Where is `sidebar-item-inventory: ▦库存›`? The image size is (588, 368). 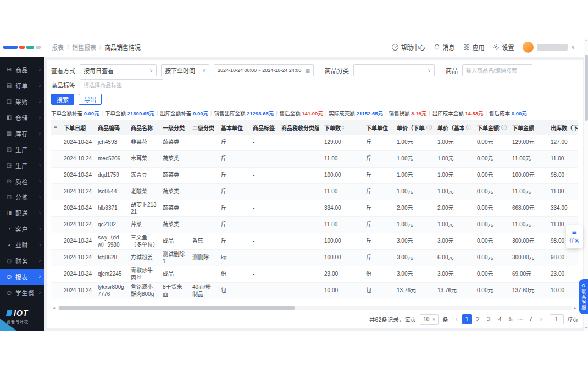 sidebar-item-inventory: ▦库存› is located at coordinates (22, 133).